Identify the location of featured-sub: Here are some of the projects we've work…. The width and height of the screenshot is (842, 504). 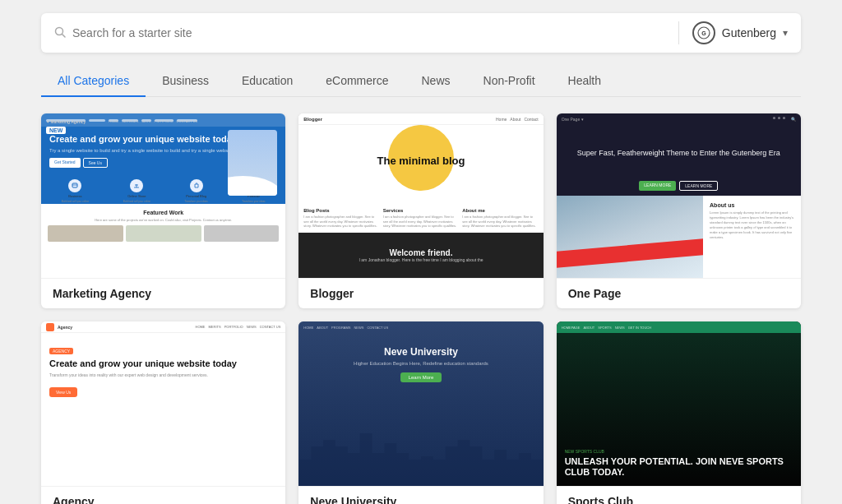
(163, 220).